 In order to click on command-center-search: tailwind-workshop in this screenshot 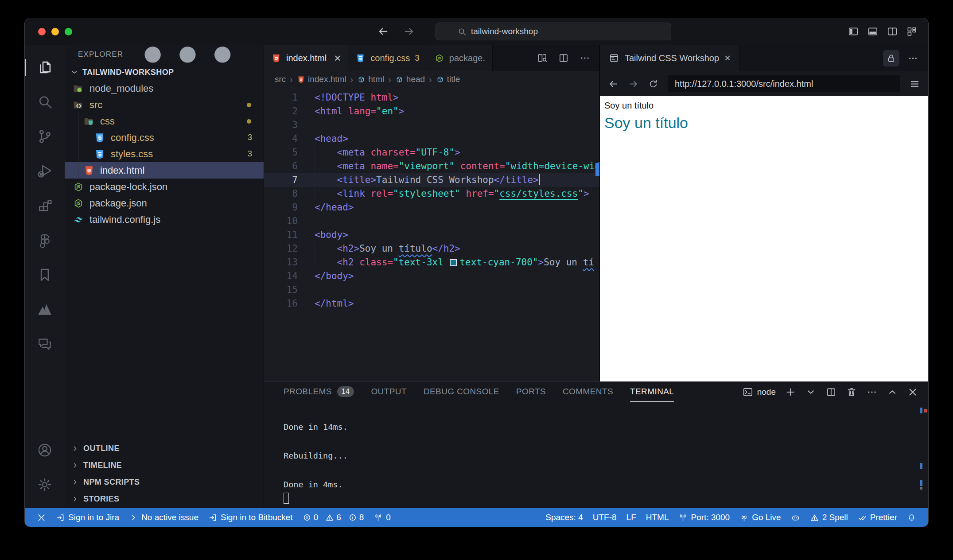, I will do `click(553, 31)`.